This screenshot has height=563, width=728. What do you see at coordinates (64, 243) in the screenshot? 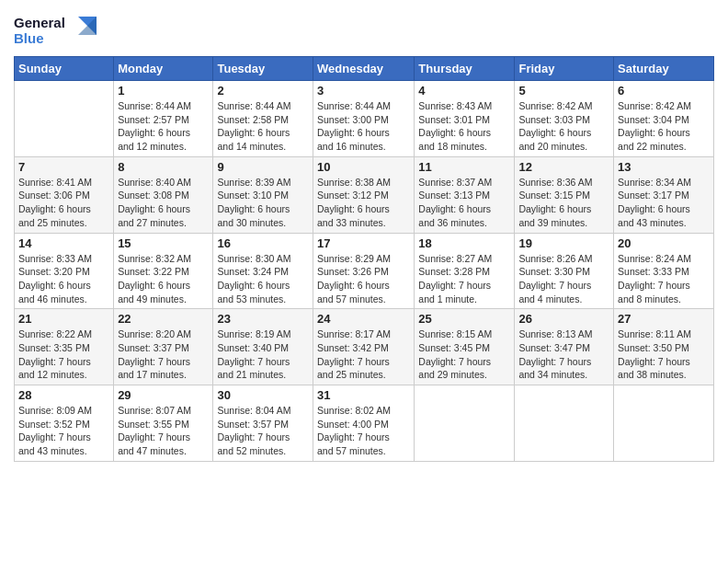
I see `day-number: 14` at bounding box center [64, 243].